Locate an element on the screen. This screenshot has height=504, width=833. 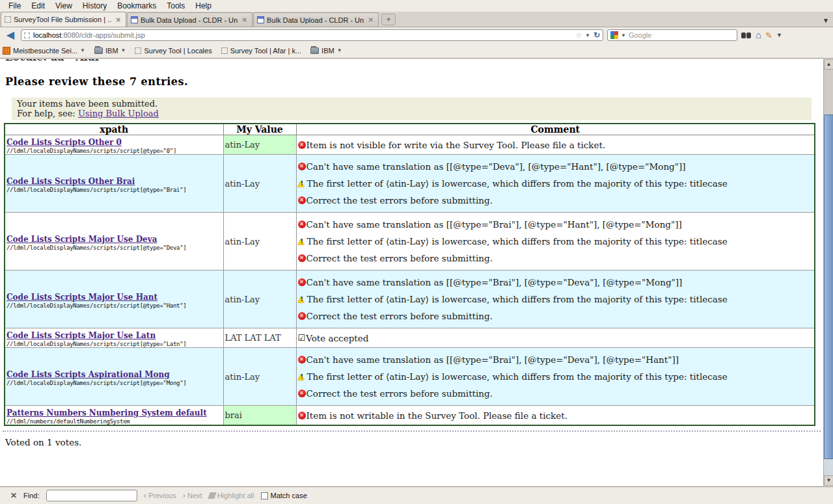
binoculars-icon is located at coordinates (746, 35).